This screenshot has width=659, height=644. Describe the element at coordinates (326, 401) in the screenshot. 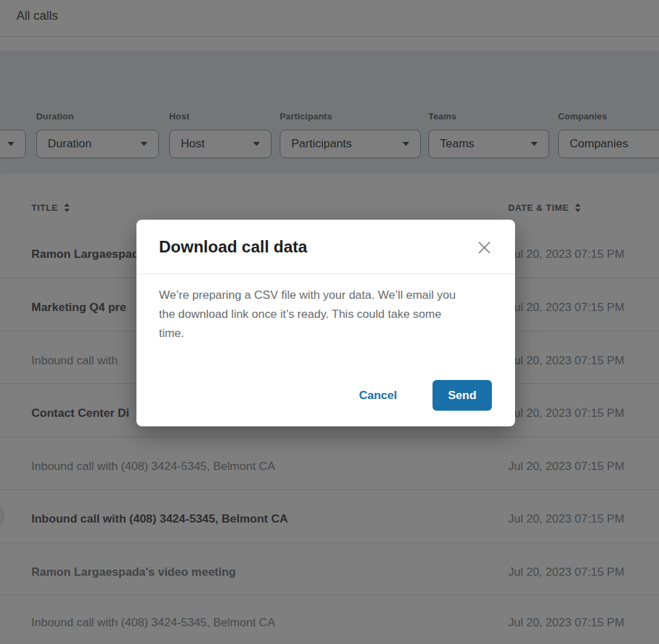

I see `dialog-footer: Cancel Send` at that location.